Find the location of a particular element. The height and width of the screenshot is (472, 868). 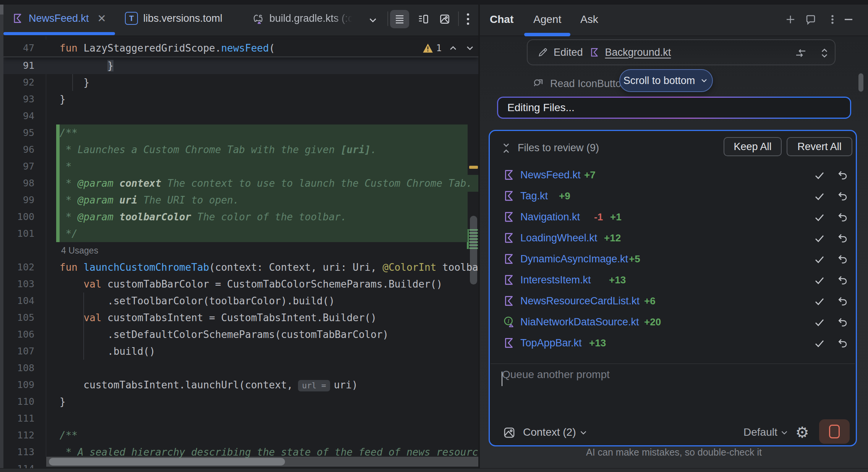

file-review-row: LoadingWheel.kt+12 is located at coordinates (673, 238).